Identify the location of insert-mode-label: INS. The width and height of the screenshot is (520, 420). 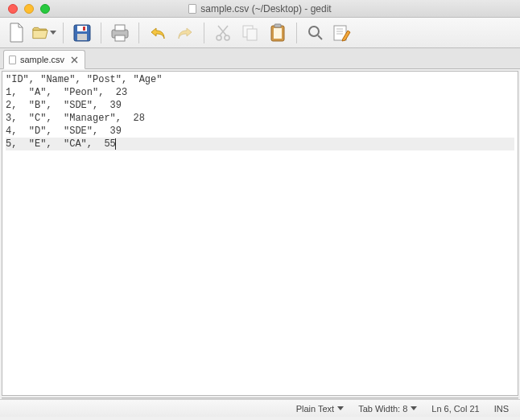
(501, 409).